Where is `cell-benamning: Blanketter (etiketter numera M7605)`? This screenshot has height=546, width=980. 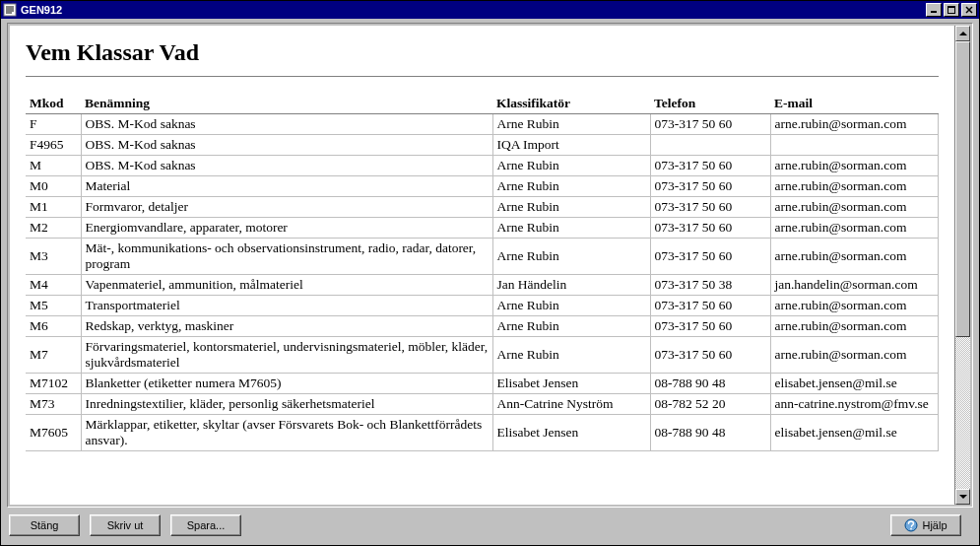 cell-benamning: Blanketter (etiketter numera M7605) is located at coordinates (287, 384).